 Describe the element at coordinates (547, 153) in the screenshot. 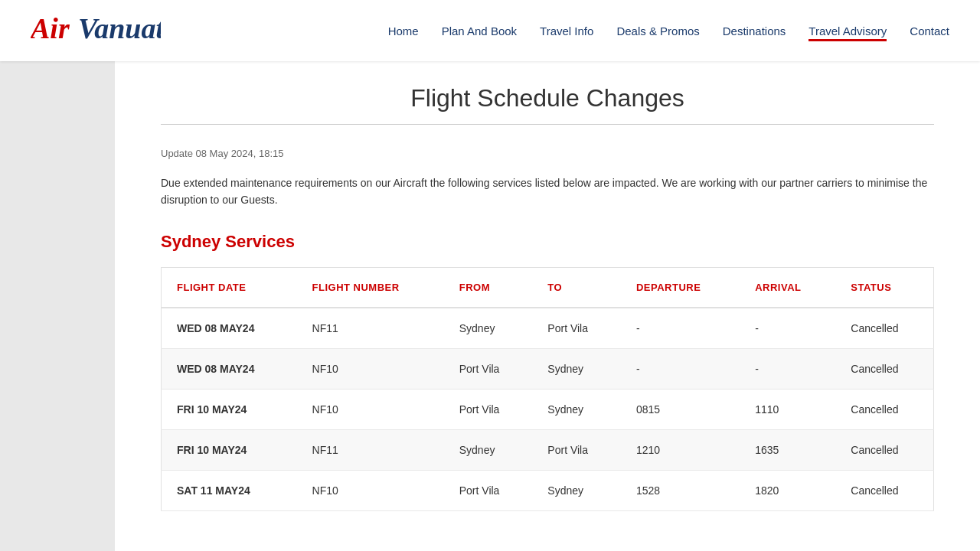

I see `update-text: Update 08 May 2024, 18:15` at that location.